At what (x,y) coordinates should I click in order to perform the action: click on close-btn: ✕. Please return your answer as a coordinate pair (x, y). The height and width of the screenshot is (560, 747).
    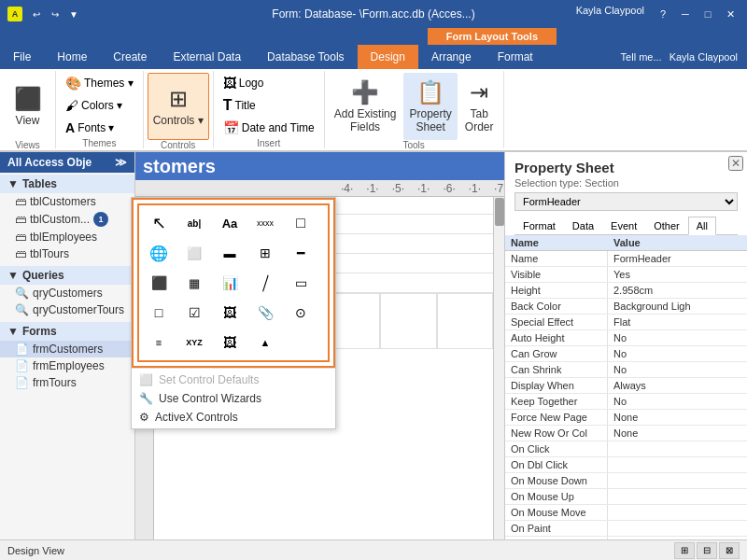
    Looking at the image, I should click on (730, 14).